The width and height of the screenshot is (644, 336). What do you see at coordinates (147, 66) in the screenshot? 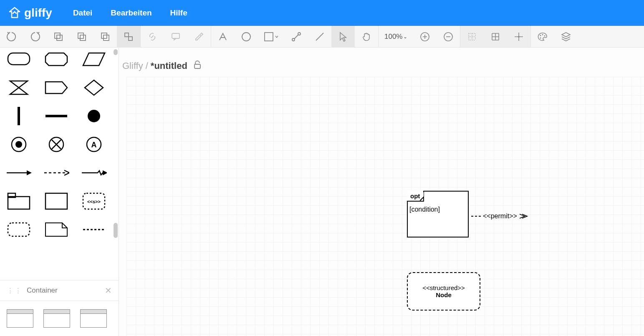
I see `breadcrumb-sep: /` at bounding box center [147, 66].